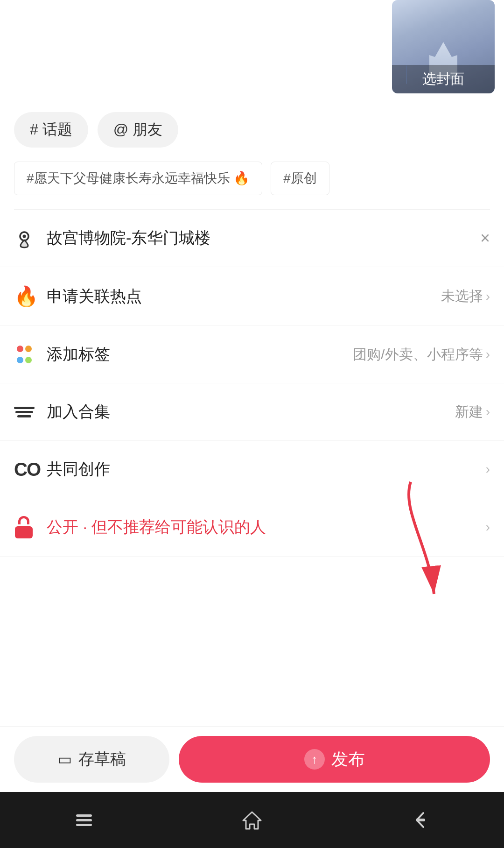 This screenshot has height=848, width=504. I want to click on draft-button: ▭ 存草稿, so click(91, 759).